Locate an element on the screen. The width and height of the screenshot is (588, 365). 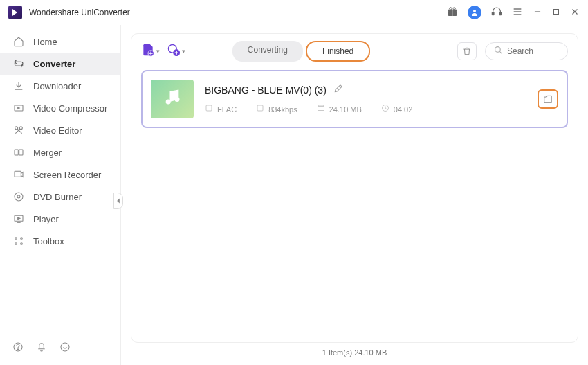
sidebar-item-dvd-burner: DVD Burner is located at coordinates (60, 197).